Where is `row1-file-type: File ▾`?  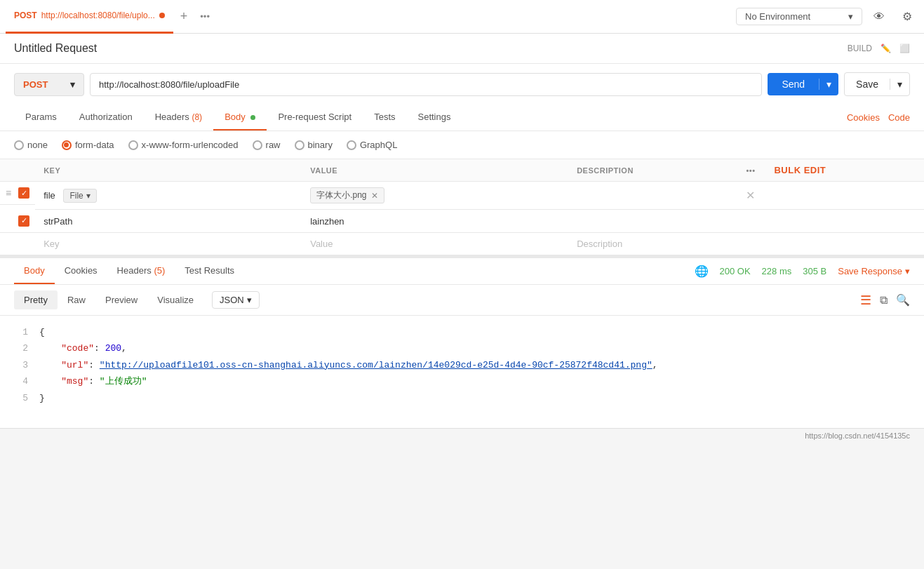
row1-file-type: File ▾ is located at coordinates (80, 196).